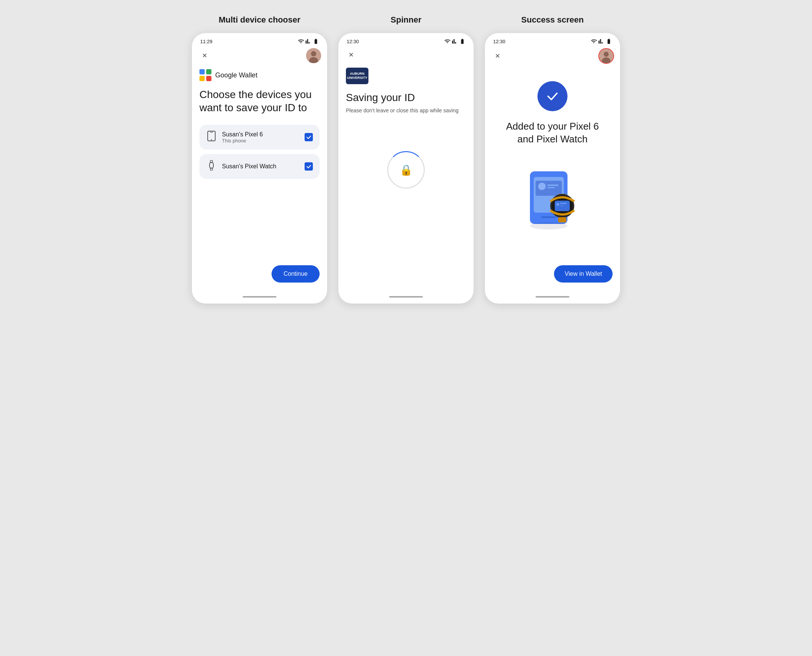  I want to click on wallet-name-label: Google Wallet, so click(236, 76).